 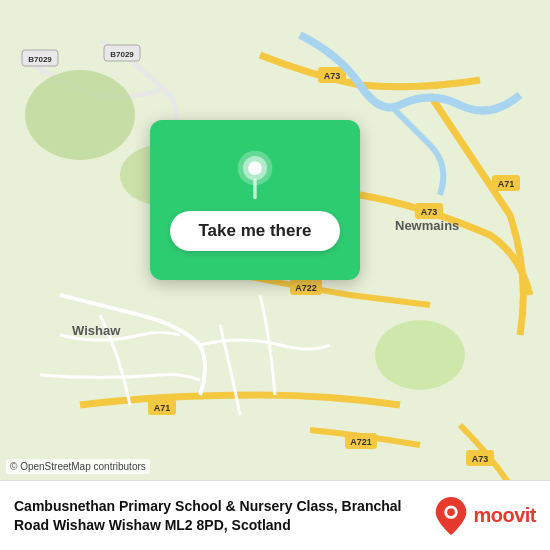 I want to click on location-card: Take me there, so click(x=255, y=200).